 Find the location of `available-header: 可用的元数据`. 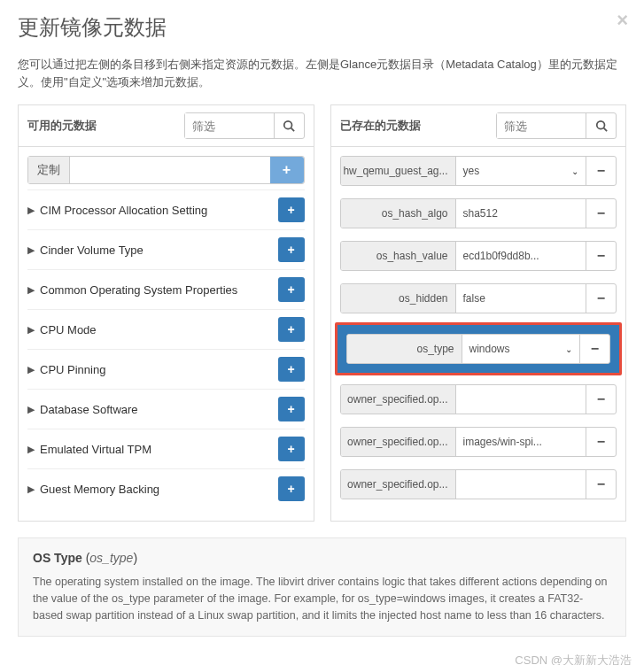

available-header: 可用的元数据 is located at coordinates (167, 126).